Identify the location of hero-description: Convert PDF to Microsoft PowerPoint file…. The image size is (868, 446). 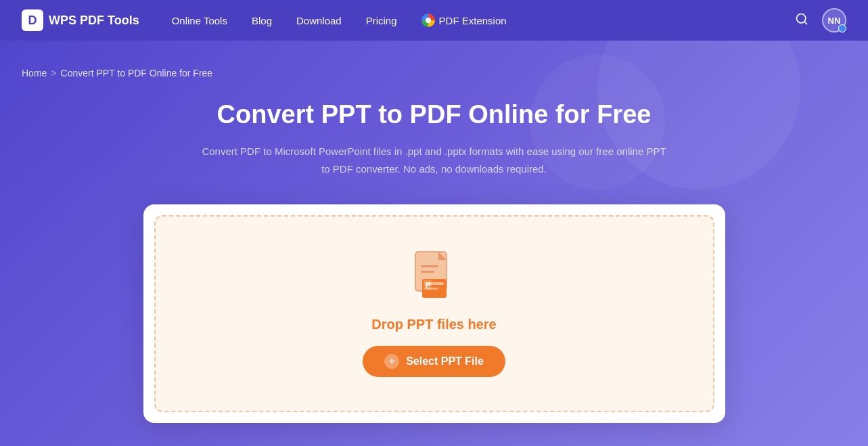
(434, 160).